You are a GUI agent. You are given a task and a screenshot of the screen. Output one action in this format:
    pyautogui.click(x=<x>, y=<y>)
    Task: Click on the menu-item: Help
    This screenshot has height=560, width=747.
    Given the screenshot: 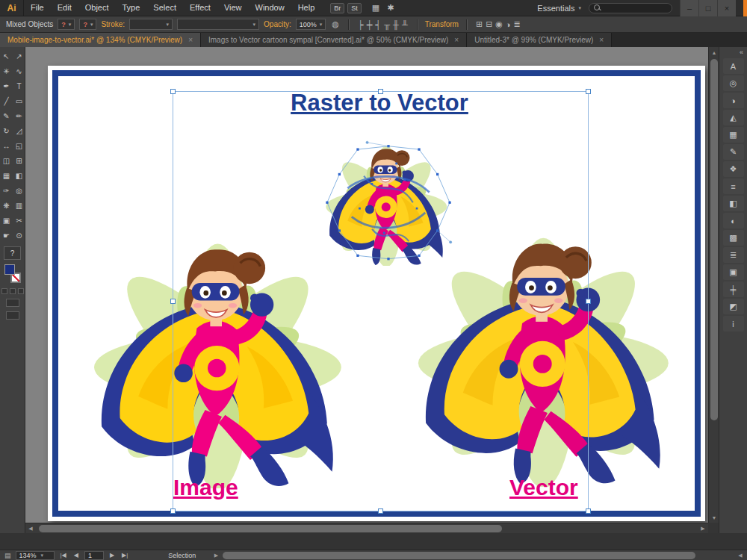 What is the action you would take?
    pyautogui.click(x=306, y=7)
    